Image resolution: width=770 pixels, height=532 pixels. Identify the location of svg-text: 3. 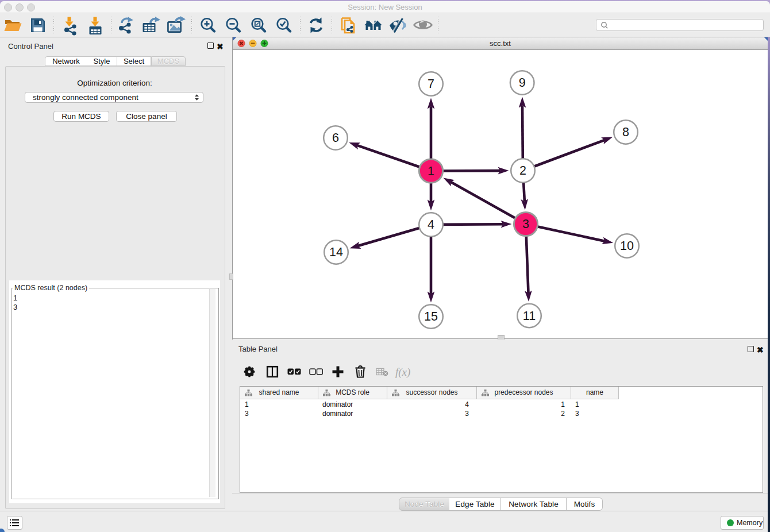
(526, 224).